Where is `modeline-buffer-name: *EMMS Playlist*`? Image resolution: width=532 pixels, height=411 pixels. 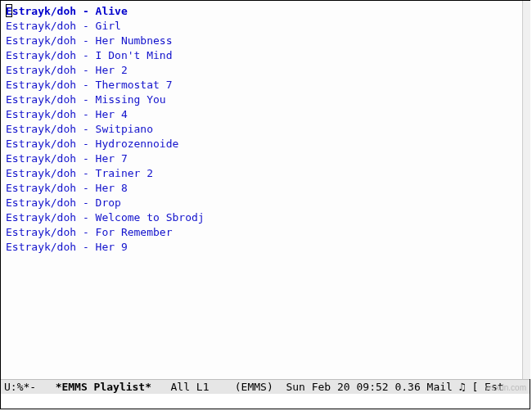
modeline-buffer-name: *EMMS Playlist* is located at coordinates (103, 386).